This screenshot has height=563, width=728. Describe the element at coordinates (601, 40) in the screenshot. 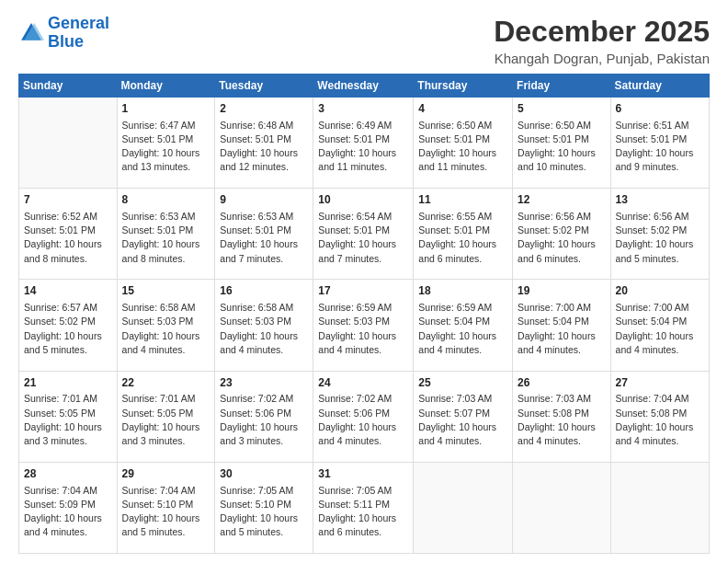

I see `title-block: December 2025 Khangah Dogran, Punjab, Pa…` at that location.